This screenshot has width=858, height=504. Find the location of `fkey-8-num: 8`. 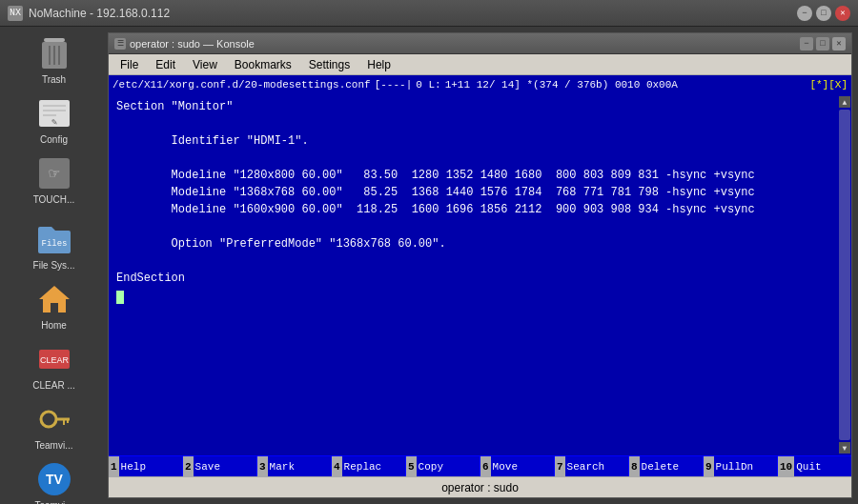

fkey-8-num: 8 is located at coordinates (635, 467).